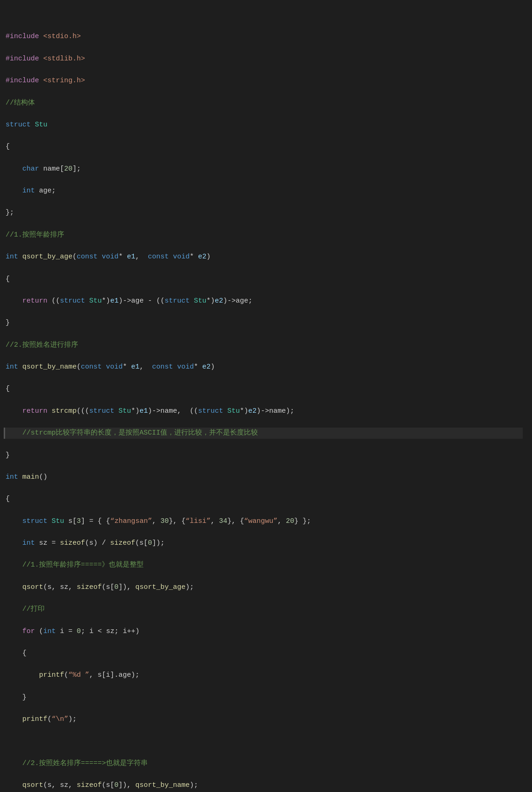 This screenshot has height=792, width=532. What do you see at coordinates (263, 719) in the screenshot?
I see `line-32: printf(“\n”);` at bounding box center [263, 719].